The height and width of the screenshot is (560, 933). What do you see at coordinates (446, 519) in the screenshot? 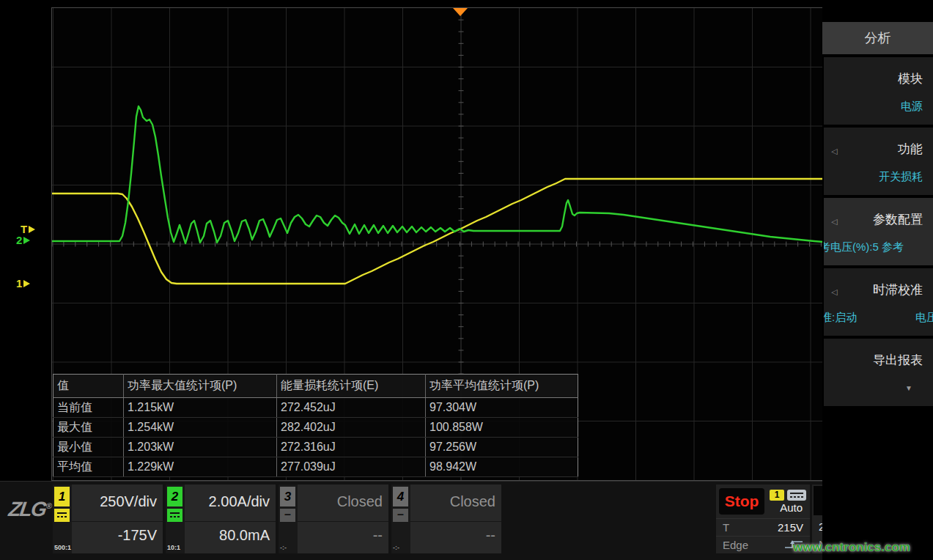
I see `channel-4-panel: 4 – -:- Closed --` at bounding box center [446, 519].